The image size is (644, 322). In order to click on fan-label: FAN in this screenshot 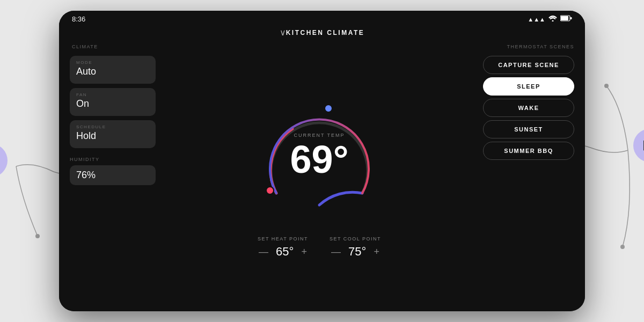, I will do `click(113, 94)`.